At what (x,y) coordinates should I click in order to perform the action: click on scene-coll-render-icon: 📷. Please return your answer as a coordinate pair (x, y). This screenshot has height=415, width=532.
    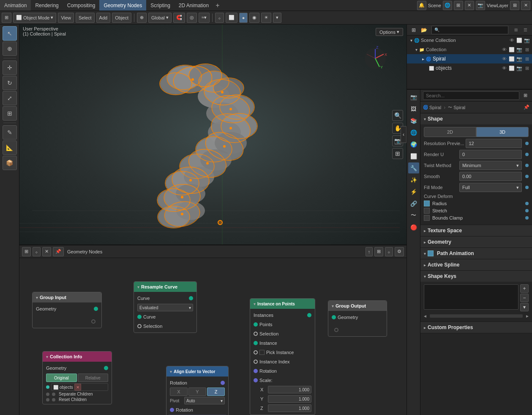
    Looking at the image, I should click on (527, 40).